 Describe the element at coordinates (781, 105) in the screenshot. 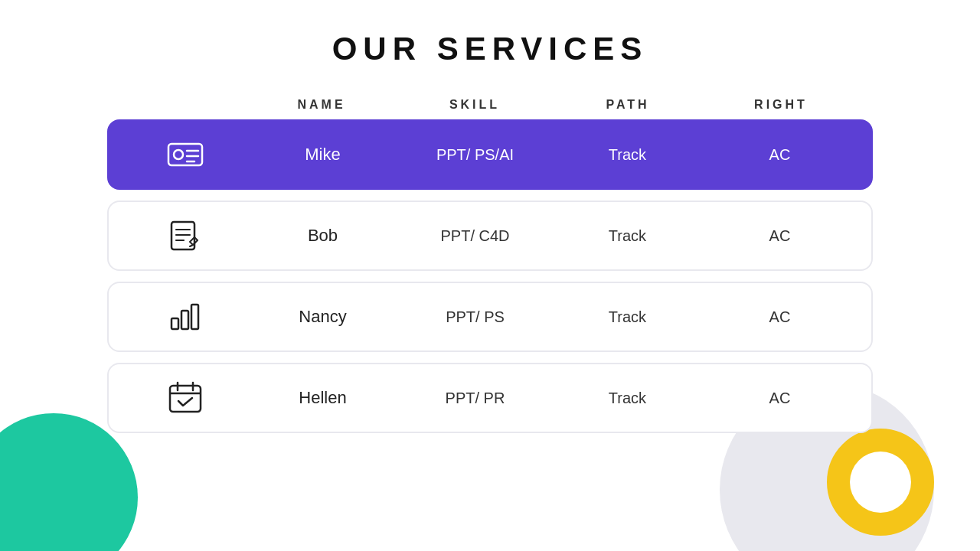

I see `header-right: RIGHT` at that location.